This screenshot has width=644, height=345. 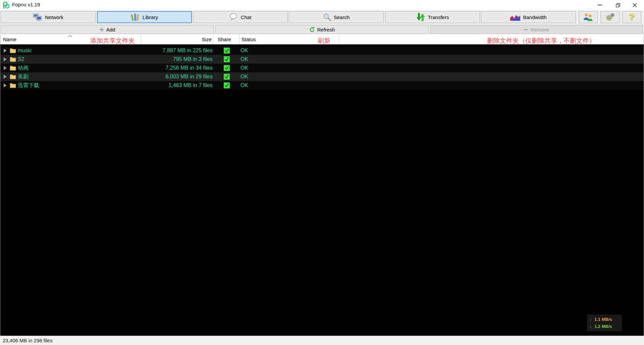 I want to click on folder-size: 7,256 MB in 34 files, so click(x=177, y=68).